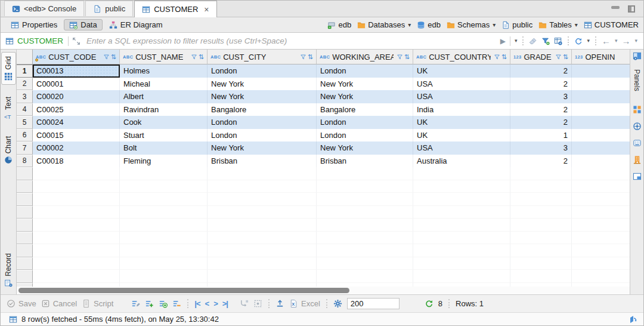 This screenshot has height=326, width=644. Describe the element at coordinates (462, 57) in the screenshot. I see `column-header: ABC CUST_COUNTRY ⇅` at that location.